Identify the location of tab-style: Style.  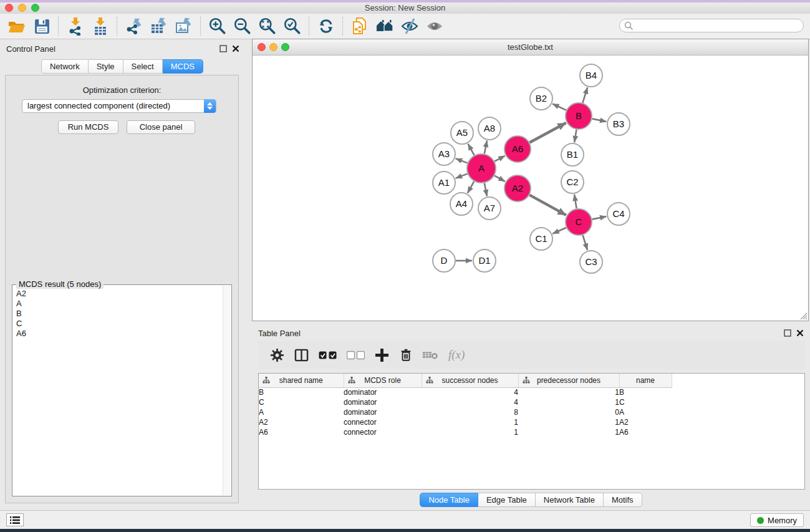
(106, 66).